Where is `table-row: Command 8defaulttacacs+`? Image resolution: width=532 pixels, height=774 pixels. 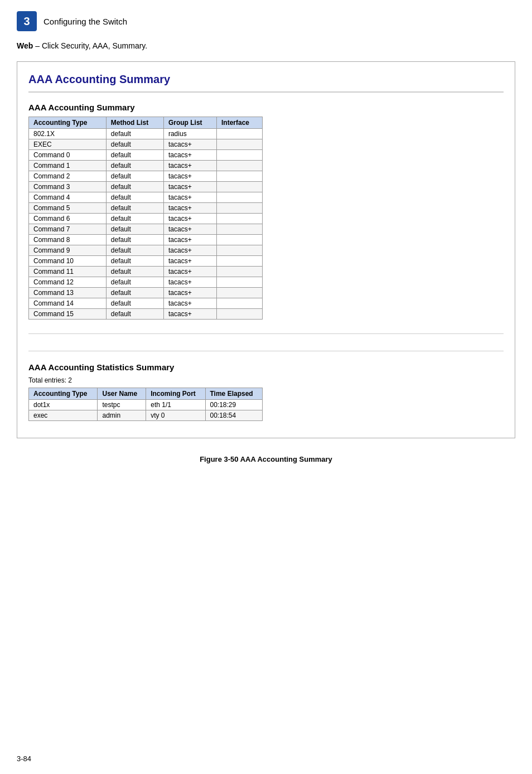
table-row: Command 8defaulttacacs+ is located at coordinates (146, 240).